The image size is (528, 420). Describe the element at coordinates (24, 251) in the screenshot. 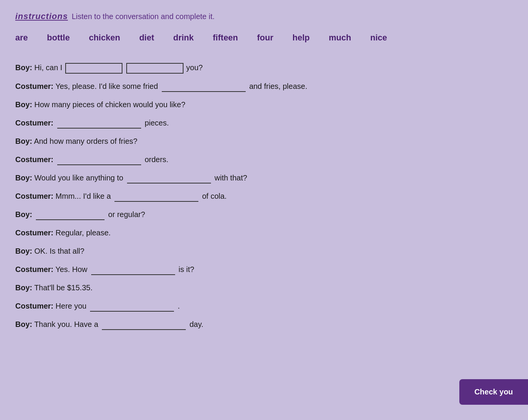

I see `speaker-boy-11: Boy:` at that location.